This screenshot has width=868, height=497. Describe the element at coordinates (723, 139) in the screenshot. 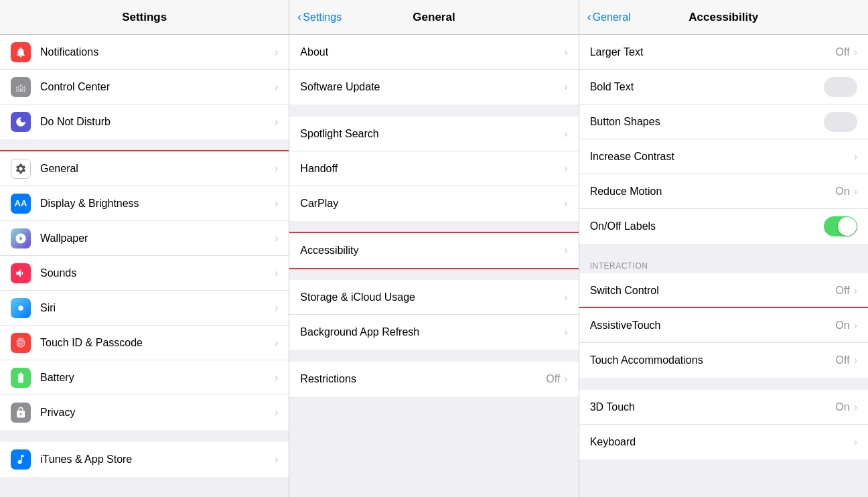

I see `acc-group-1: Larger Text Off › Bold Text Button Shape…` at that location.